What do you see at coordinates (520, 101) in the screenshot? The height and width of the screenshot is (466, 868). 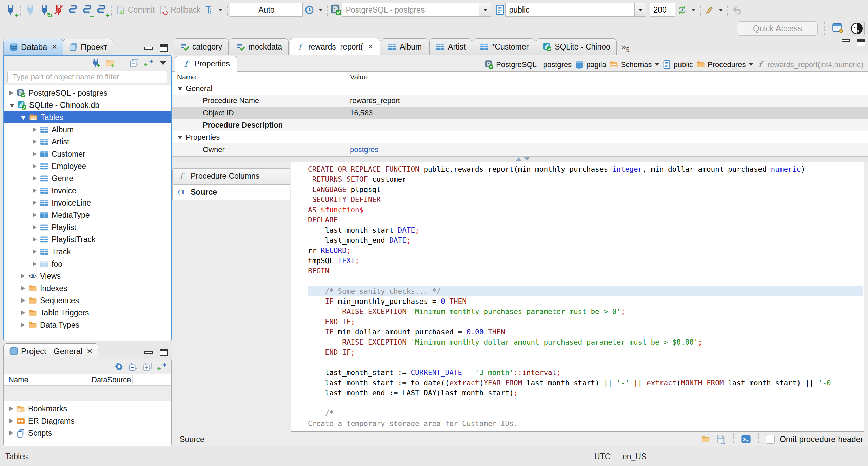 I see `property-row-procedure-name: Procedure Namerewards_report` at bounding box center [520, 101].